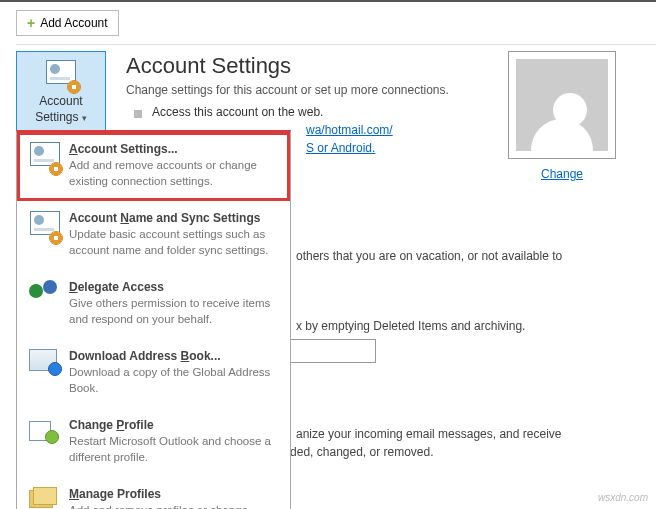  I want to click on add-account-label: Add Account, so click(74, 23).